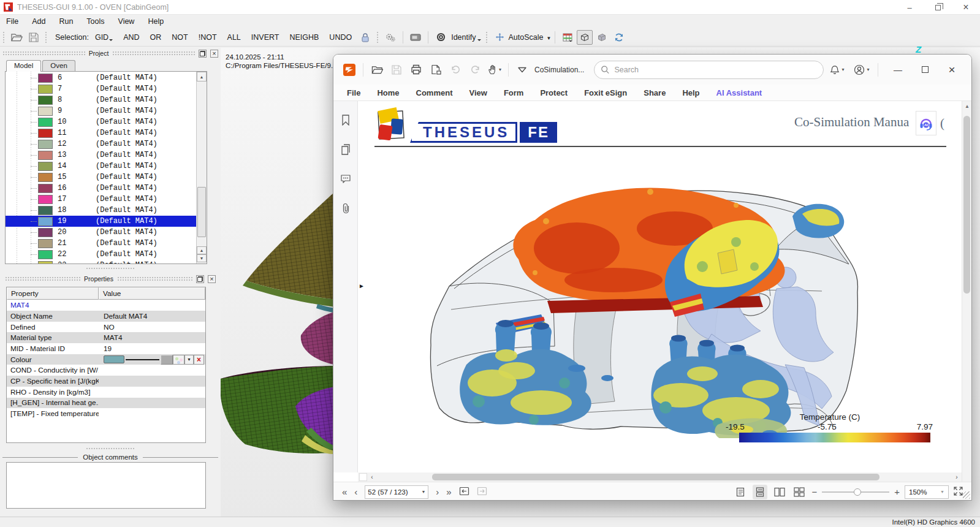 The image size is (980, 527). I want to click on account-dropdown-icon: ▾, so click(868, 70).